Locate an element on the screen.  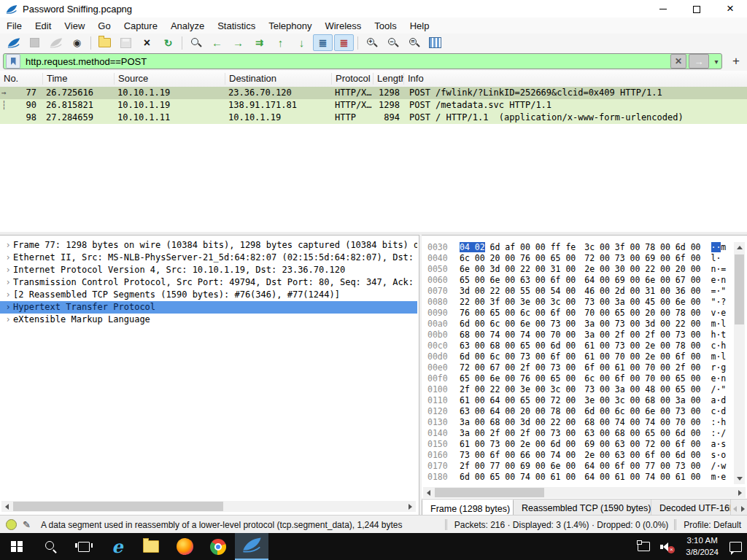
hex-ascii: m·e is located at coordinates (722, 477).